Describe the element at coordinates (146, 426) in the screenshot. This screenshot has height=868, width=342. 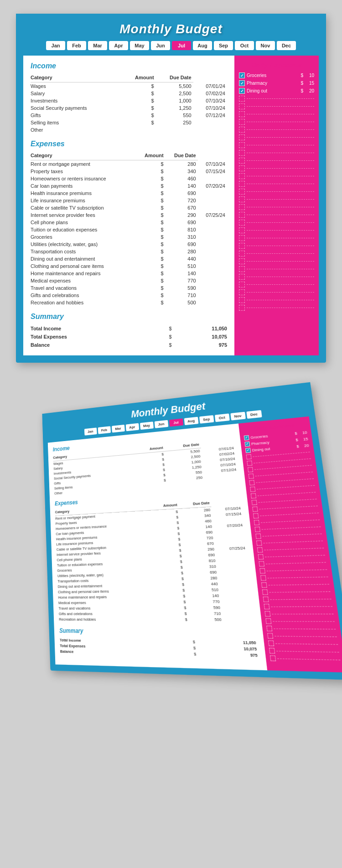
I see `second-month-tab-may: May` at that location.